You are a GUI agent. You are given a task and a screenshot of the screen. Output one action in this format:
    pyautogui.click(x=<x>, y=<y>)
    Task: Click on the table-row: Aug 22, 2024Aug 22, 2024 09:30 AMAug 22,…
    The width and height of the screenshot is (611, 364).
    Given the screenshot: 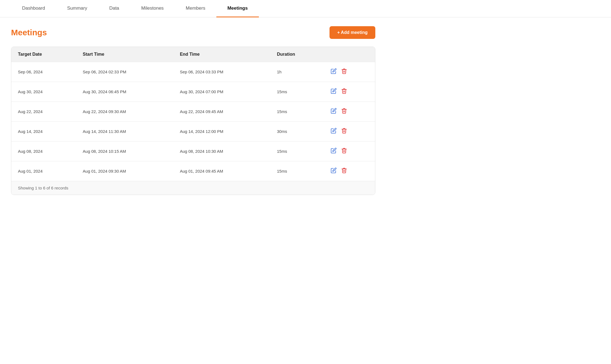 What is the action you would take?
    pyautogui.click(x=193, y=112)
    